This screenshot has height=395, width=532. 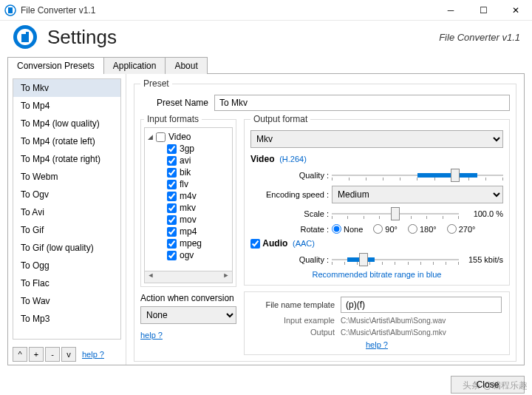 What do you see at coordinates (296, 320) in the screenshot?
I see `input-example-label: Input example` at bounding box center [296, 320].